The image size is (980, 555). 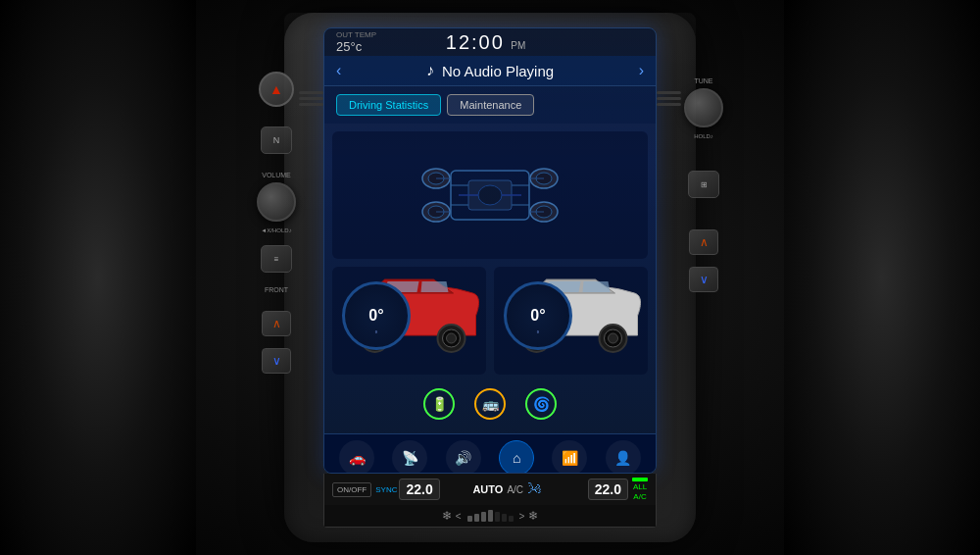 I want to click on temp-label: OUT TEMP, so click(x=357, y=35).